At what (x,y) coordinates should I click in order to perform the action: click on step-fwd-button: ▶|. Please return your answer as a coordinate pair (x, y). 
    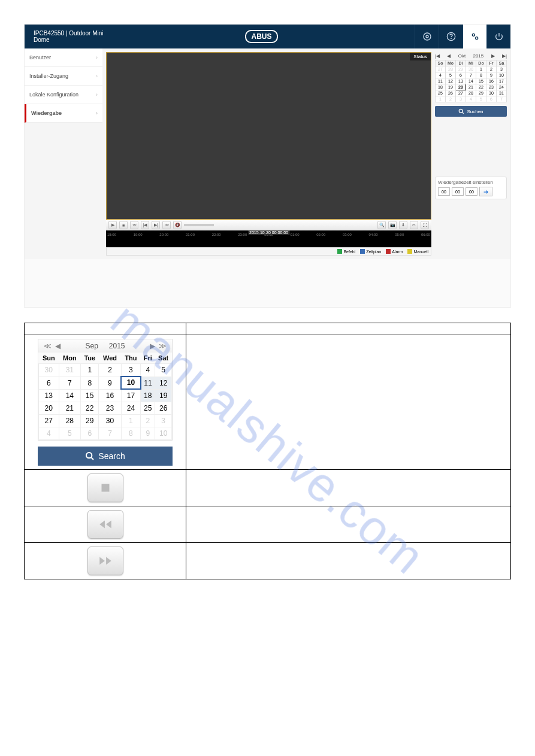
    Looking at the image, I should click on (156, 225).